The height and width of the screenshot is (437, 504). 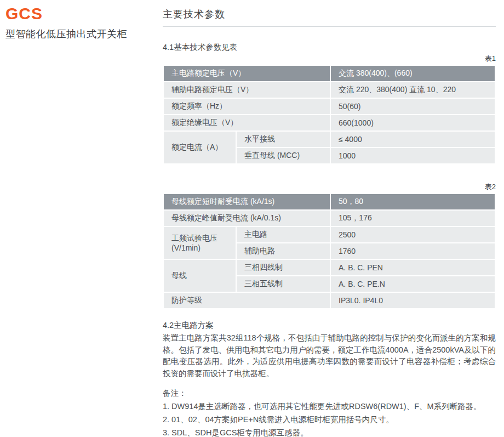 What do you see at coordinates (329, 268) in the screenshot?
I see `table-row: 母线 三相四线制 A. B. C. PEN` at bounding box center [329, 268].